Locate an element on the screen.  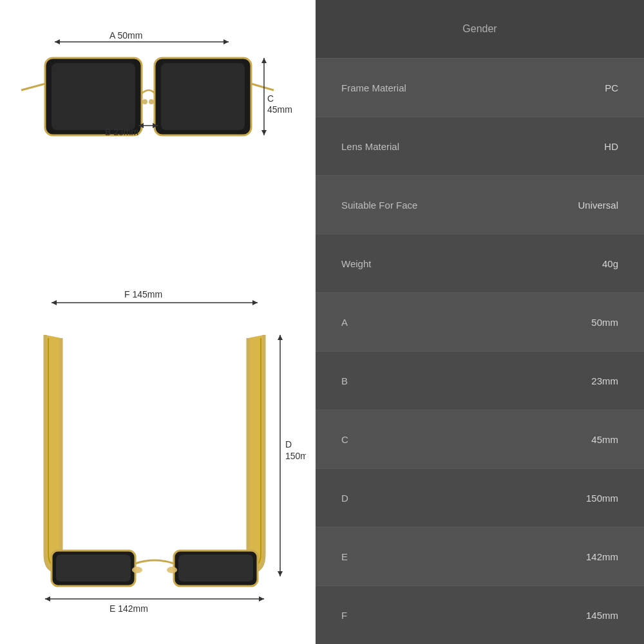
svg-text: 45mm is located at coordinates (279, 109).